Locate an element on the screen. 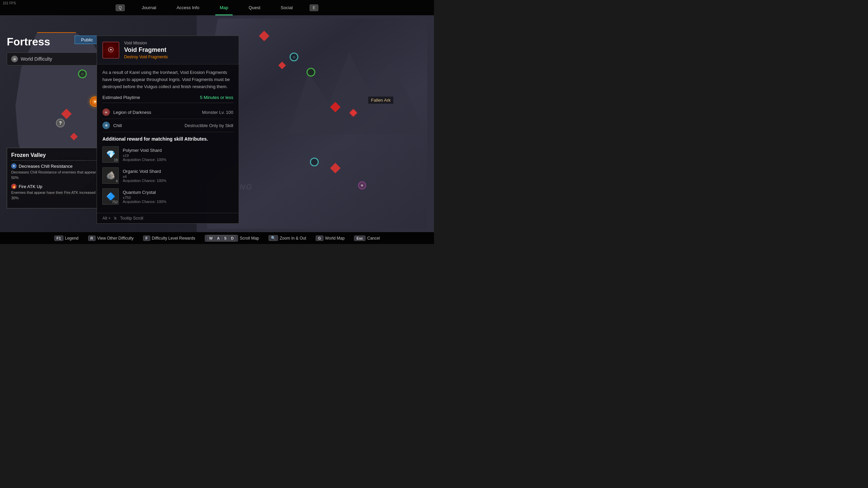 The image size is (868, 488). reward-item-organic: 🪨 4 Organic Void Shard x4 Acquisition Ch… is located at coordinates (168, 176).